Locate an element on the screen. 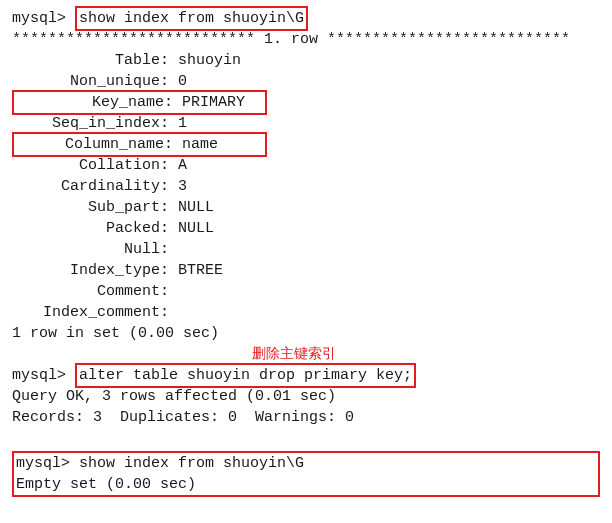 The image size is (612, 523). prompt3: mysql> is located at coordinates (43, 464).